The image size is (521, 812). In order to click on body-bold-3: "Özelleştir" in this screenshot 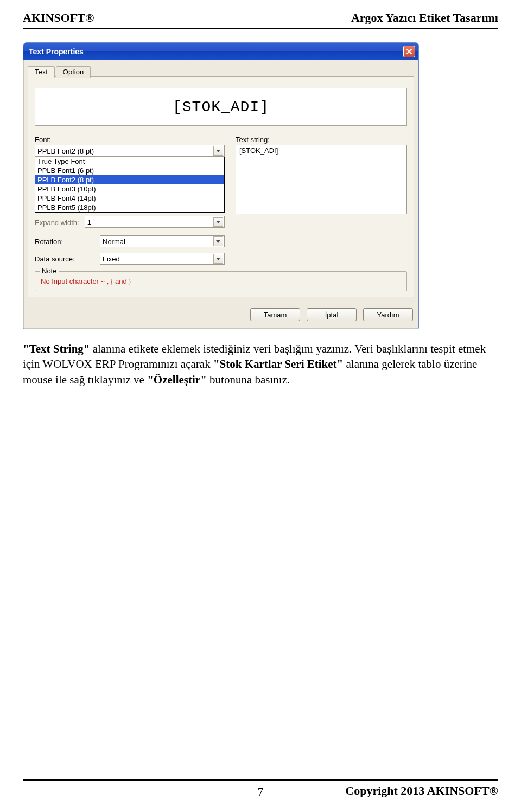, I will do `click(177, 380)`.